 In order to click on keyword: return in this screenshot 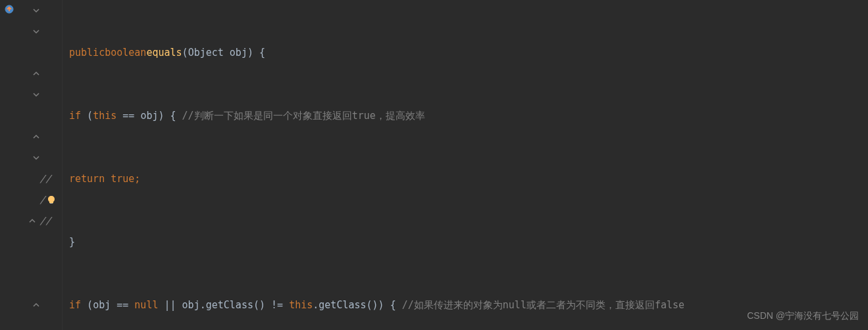, I will do `click(87, 179)`.